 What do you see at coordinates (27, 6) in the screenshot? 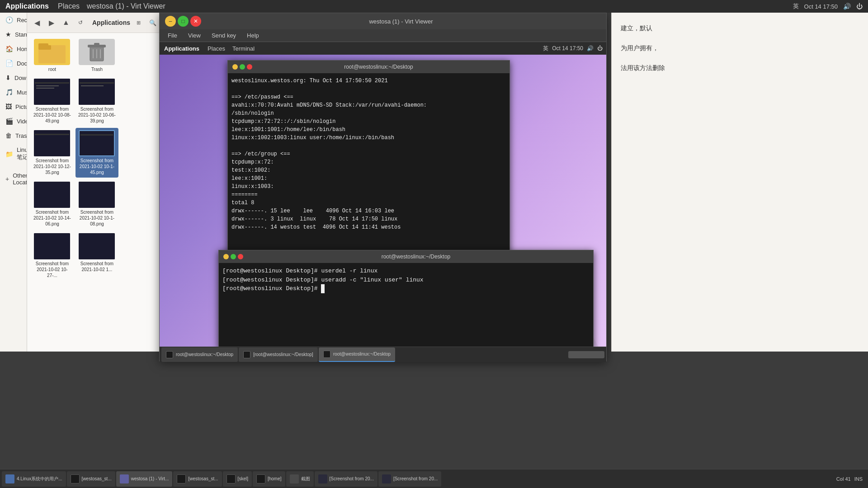
I see `app-menu: Applications` at bounding box center [27, 6].